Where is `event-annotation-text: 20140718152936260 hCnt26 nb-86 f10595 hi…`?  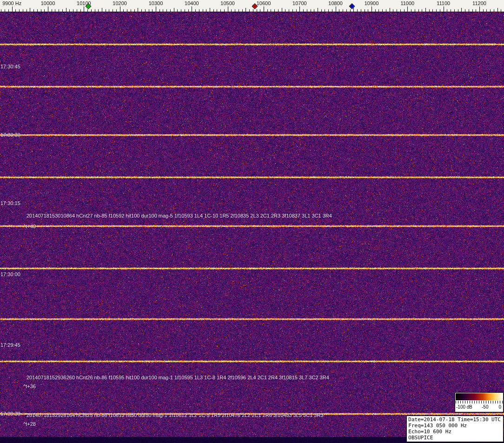 event-annotation-text: 20140718152936260 hCnt26 nb-86 f10595 hi… is located at coordinates (178, 377).